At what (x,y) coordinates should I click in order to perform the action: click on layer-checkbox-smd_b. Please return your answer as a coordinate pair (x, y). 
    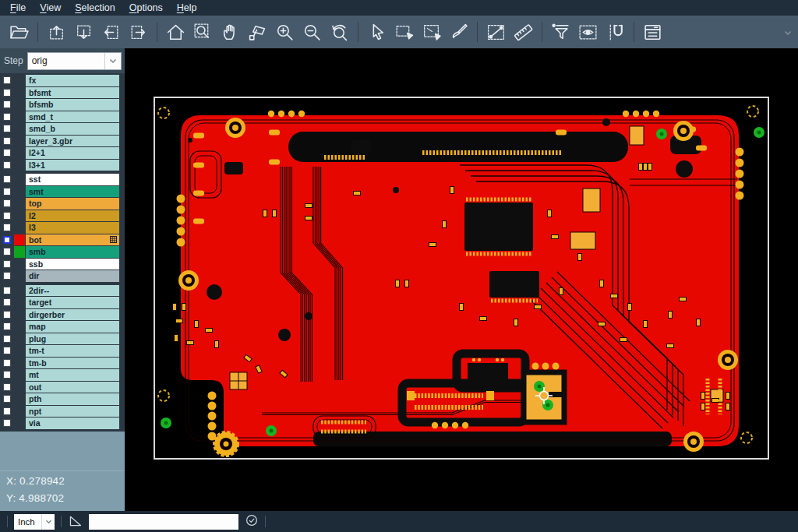
    Looking at the image, I should click on (7, 129).